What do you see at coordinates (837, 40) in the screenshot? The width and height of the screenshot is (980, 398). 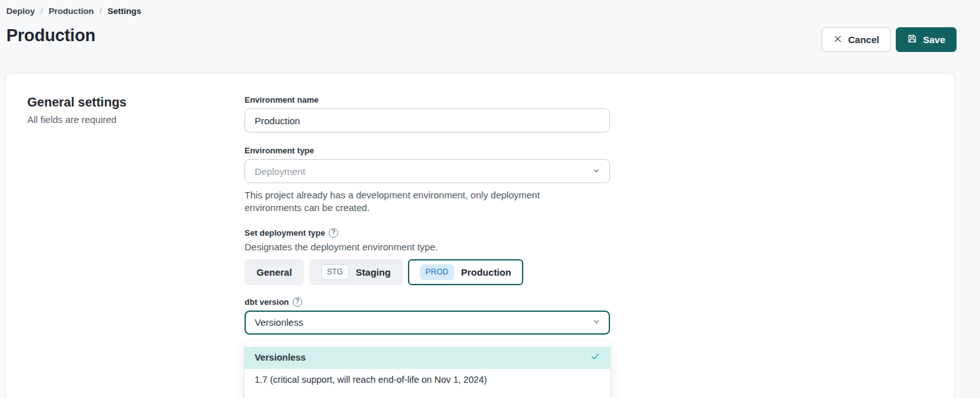 I see `close-icon` at bounding box center [837, 40].